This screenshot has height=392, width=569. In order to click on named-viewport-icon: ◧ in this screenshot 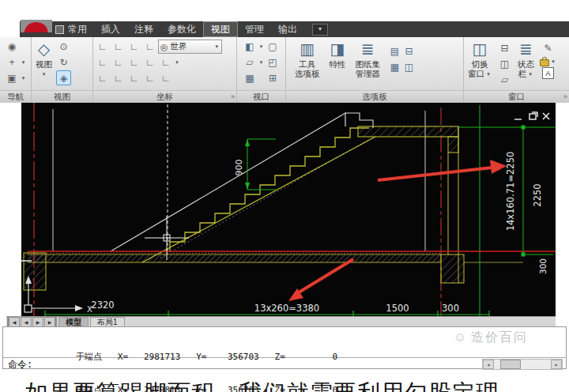, I will do `click(250, 46)`.